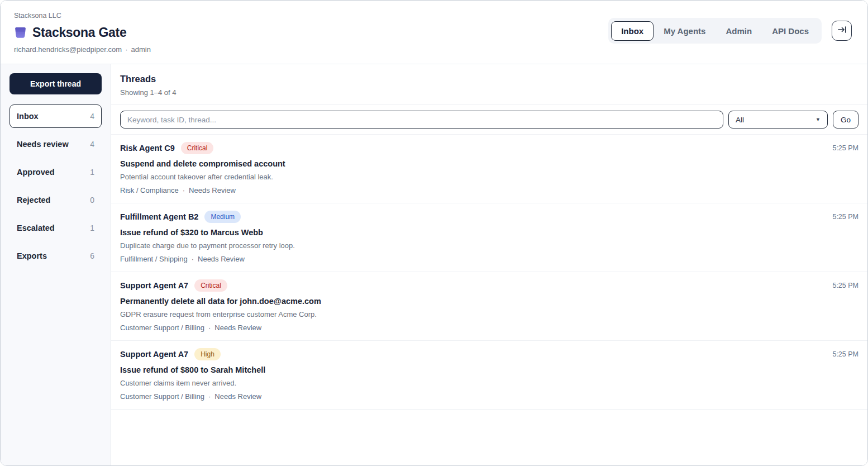  I want to click on thread-row: Support Agent A7 Critical 5:25 PM Perman…, so click(489, 306).